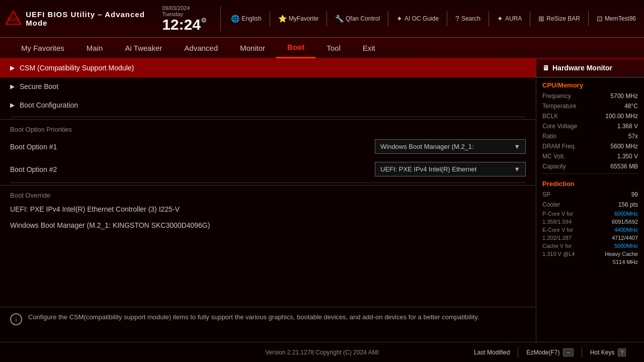  I want to click on hw-bclk-value: 100.00 MHz, so click(622, 116).